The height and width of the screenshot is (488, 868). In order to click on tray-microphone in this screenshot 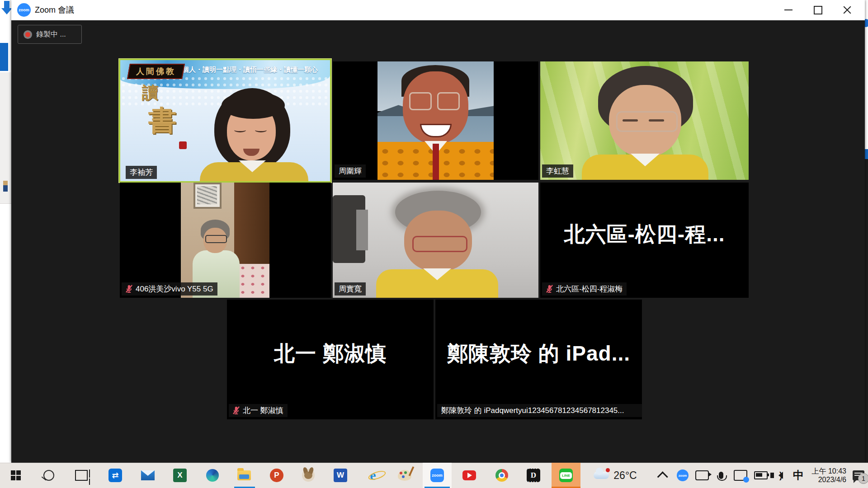, I will do `click(721, 475)`.